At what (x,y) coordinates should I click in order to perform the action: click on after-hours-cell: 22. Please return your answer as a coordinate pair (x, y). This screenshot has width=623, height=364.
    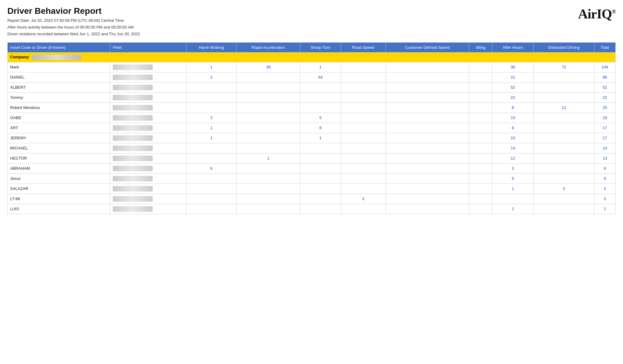
    Looking at the image, I should click on (513, 98).